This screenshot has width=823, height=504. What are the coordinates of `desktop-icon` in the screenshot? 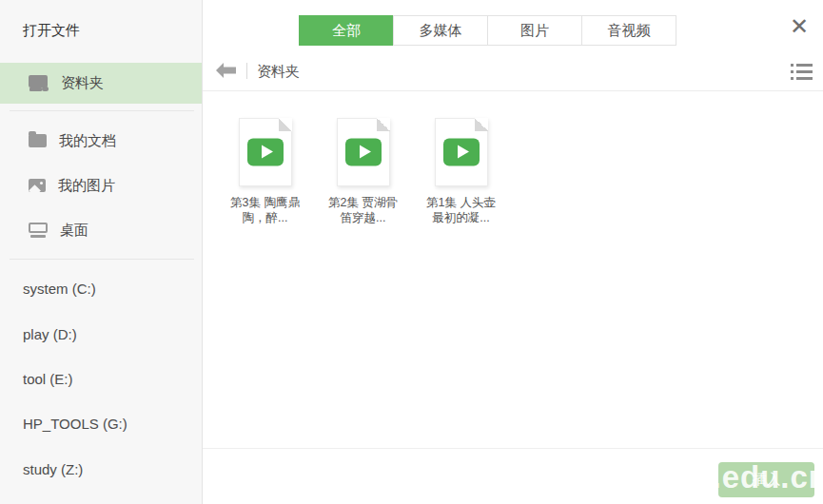 It's located at (38, 230).